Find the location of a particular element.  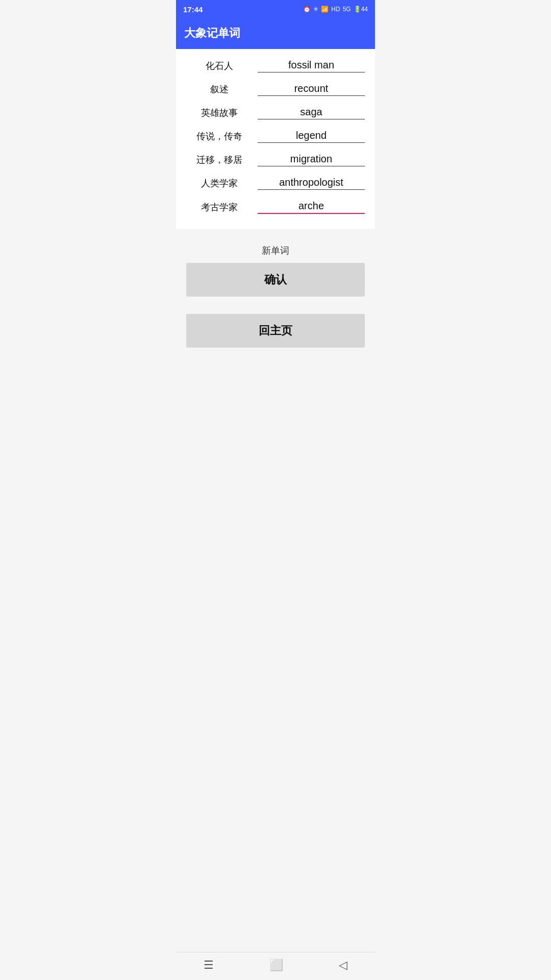

english-input-wrapper: fossil man is located at coordinates (311, 66).